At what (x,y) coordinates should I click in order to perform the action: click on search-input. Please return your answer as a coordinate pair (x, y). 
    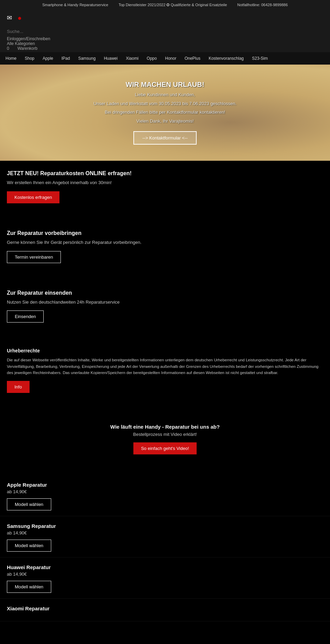
    Looking at the image, I should click on (41, 32).